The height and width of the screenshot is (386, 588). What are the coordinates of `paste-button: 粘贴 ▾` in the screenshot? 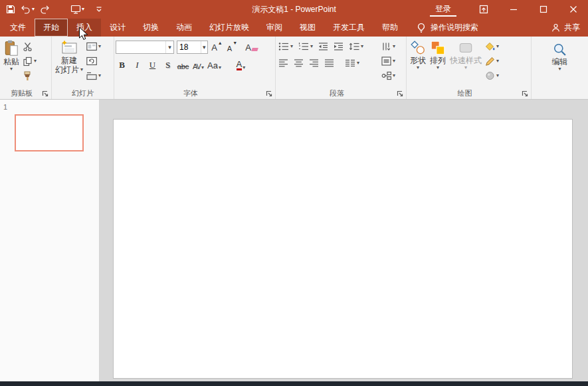 It's located at (11, 56).